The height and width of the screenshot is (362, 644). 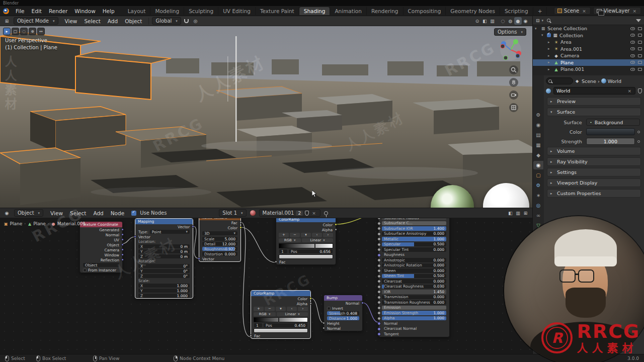 I want to click on node-output-socket: Normal, so click(x=343, y=303).